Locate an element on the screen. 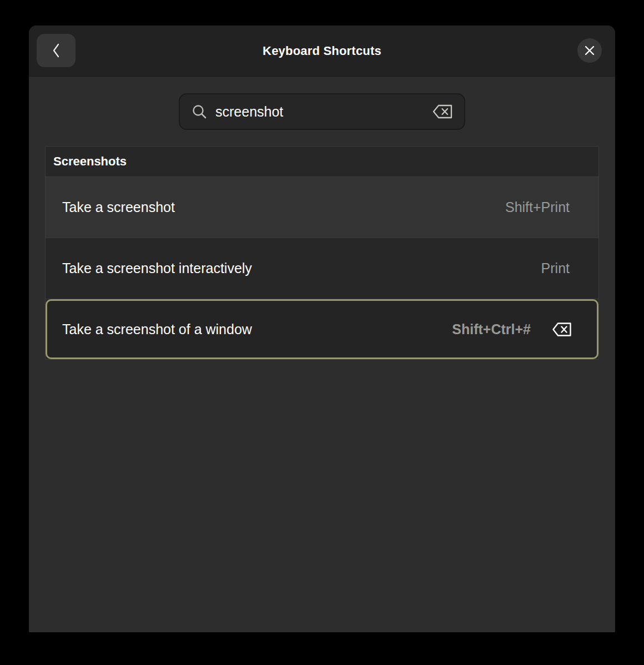  search-input: screenshot is located at coordinates (322, 112).